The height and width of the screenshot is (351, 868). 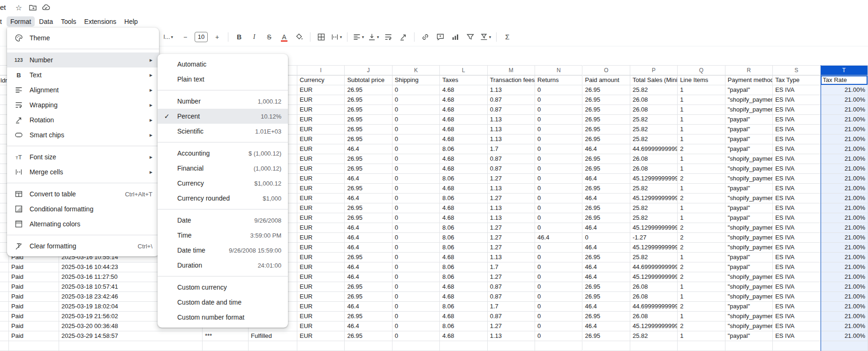 What do you see at coordinates (223, 235) in the screenshot?
I see `number-menu-item-time: Time3:59:00 PM` at bounding box center [223, 235].